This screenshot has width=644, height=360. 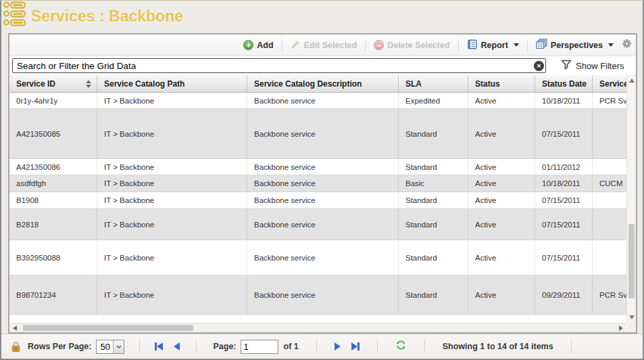 What do you see at coordinates (258, 45) in the screenshot?
I see `add-button: + Add` at bounding box center [258, 45].